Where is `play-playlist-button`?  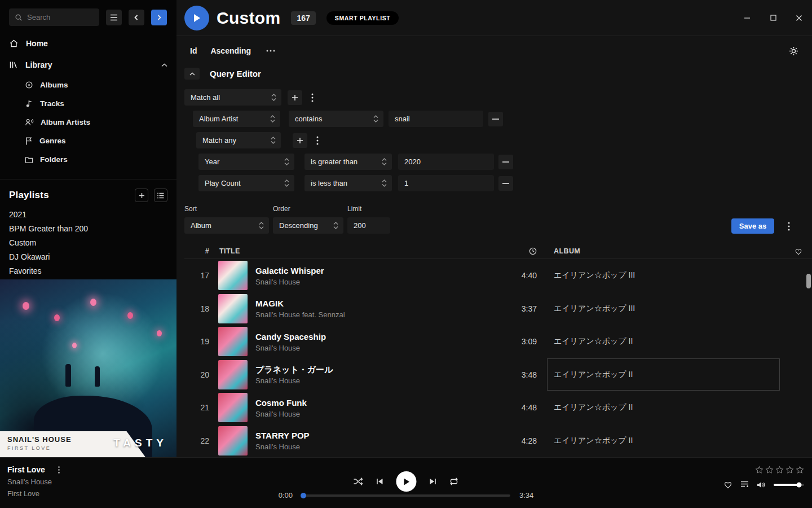
play-playlist-button is located at coordinates (197, 18).